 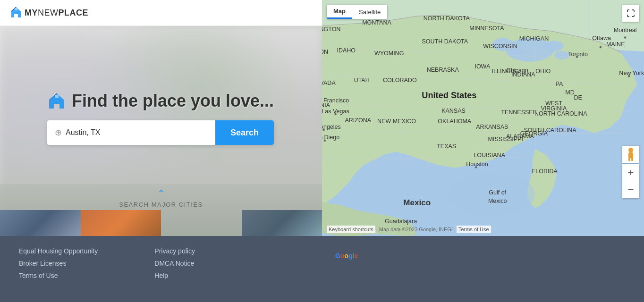 I want to click on search-bar: ⊕ Search, so click(x=161, y=133).